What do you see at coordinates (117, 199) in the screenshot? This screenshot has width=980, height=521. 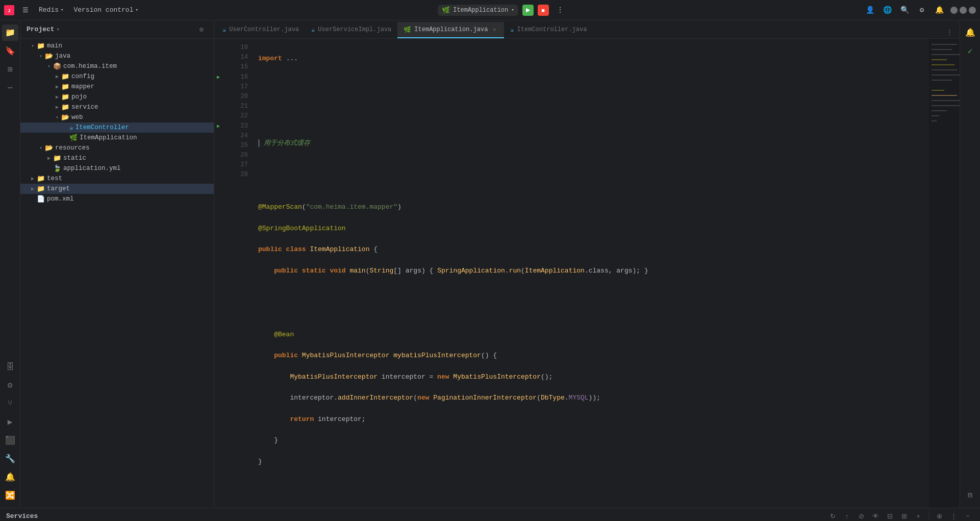 I see `tree-item-pom: 📄 pom.xml` at bounding box center [117, 199].